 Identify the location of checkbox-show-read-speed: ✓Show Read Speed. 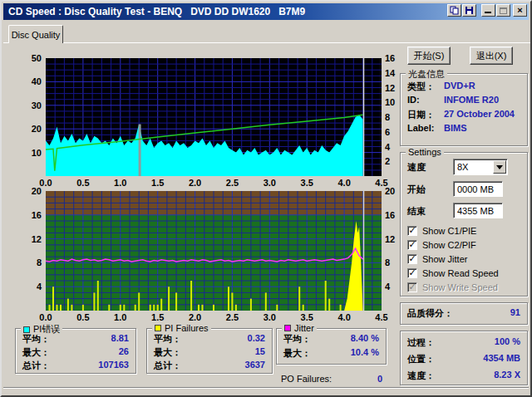
(453, 273).